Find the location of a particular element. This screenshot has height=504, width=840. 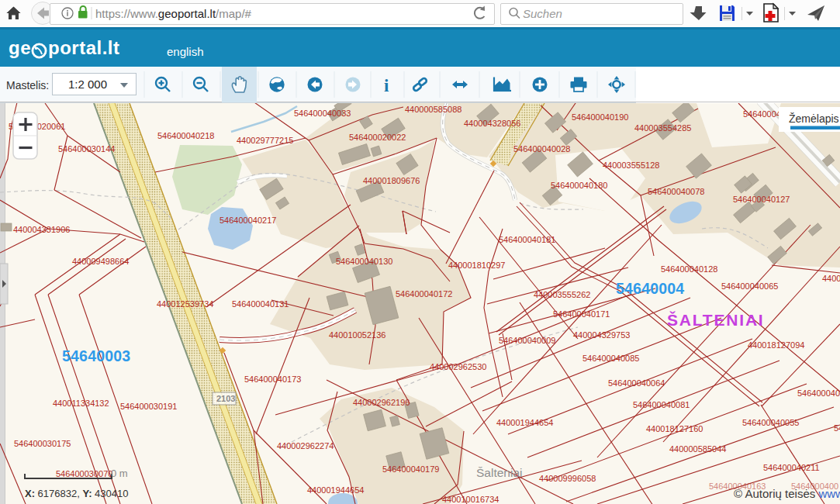

svg-text: 546400040056 is located at coordinates (819, 393).